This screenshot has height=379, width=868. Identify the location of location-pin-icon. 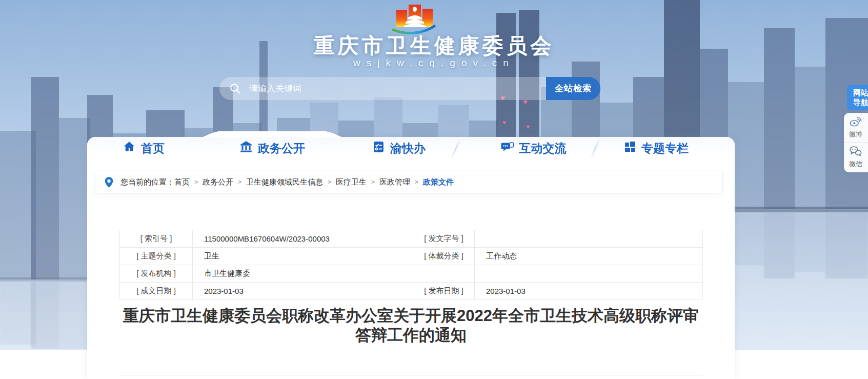
(109, 183).